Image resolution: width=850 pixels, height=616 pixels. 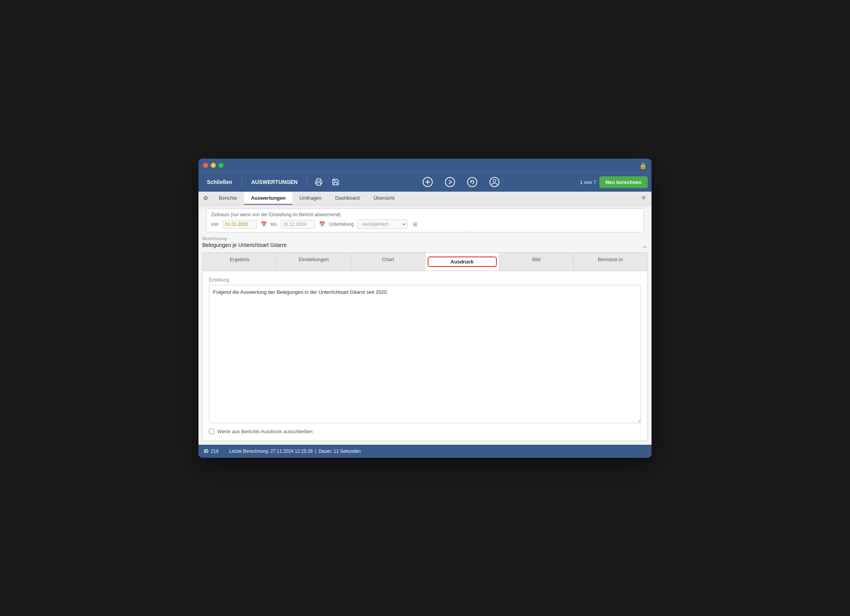 What do you see at coordinates (415, 224) in the screenshot?
I see `grid-icon: ⊞` at bounding box center [415, 224].